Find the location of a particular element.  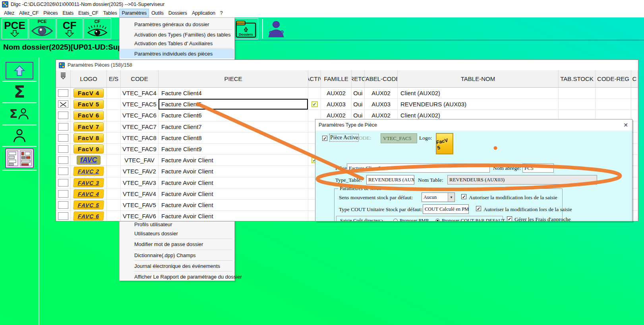

tabel-code-cell: AUX03 is located at coordinates (381, 104).